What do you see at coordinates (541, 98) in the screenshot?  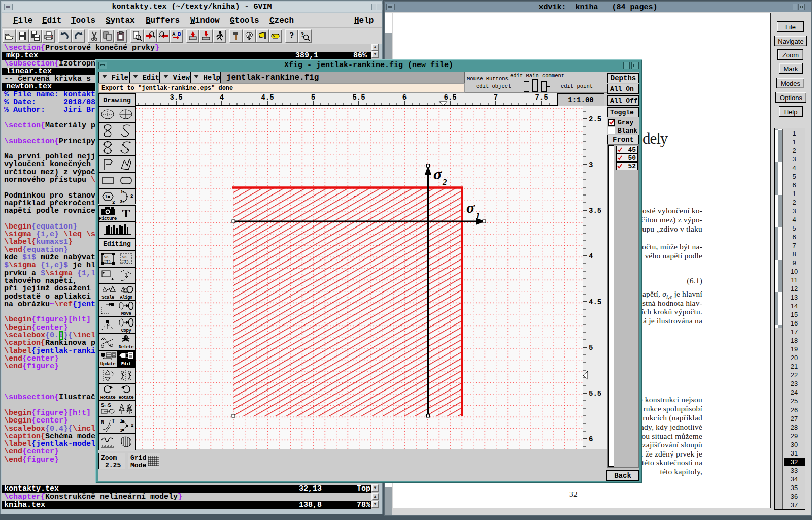 I see `svg-text: 7.5` at bounding box center [541, 98].